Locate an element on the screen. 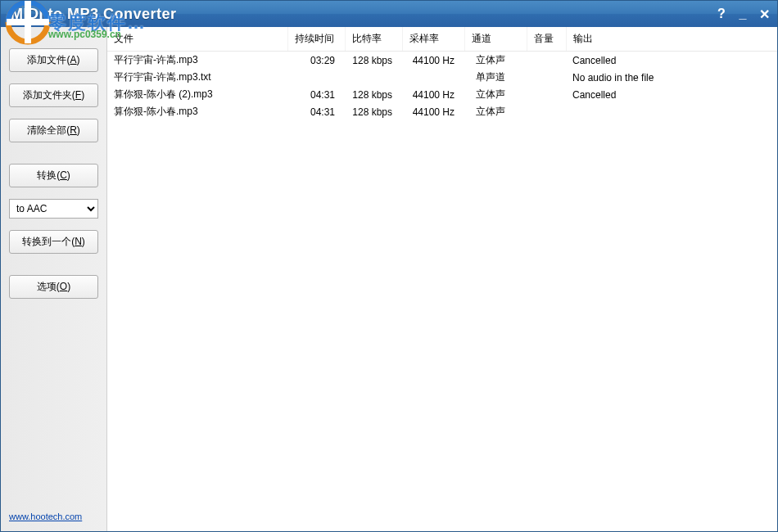 The height and width of the screenshot is (532, 778). add-folder-button: 添加文件夹(F) is located at coordinates (54, 95).